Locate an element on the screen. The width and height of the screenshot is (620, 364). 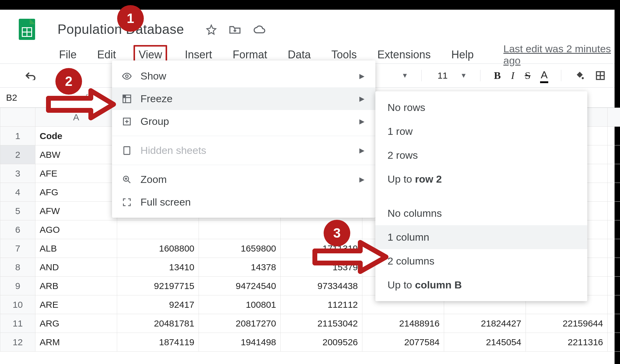
select-all-corner is located at coordinates (18, 117).